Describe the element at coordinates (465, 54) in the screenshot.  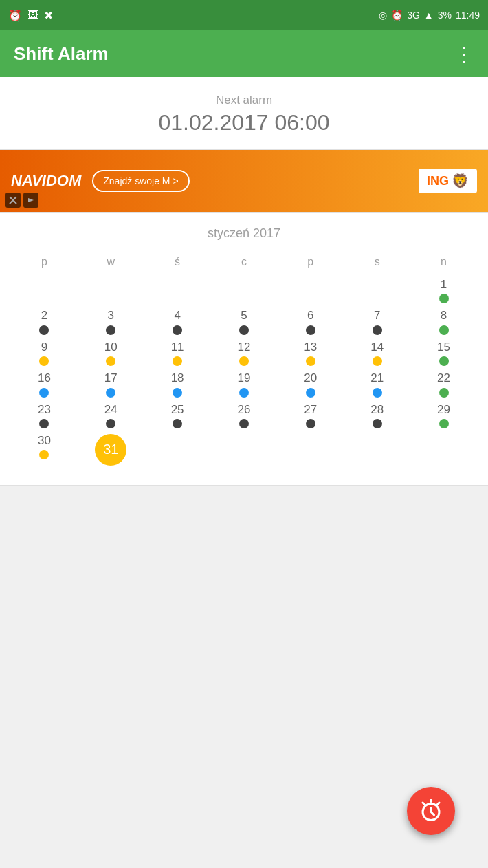
I see `overflow-menu-button: ⋮` at that location.